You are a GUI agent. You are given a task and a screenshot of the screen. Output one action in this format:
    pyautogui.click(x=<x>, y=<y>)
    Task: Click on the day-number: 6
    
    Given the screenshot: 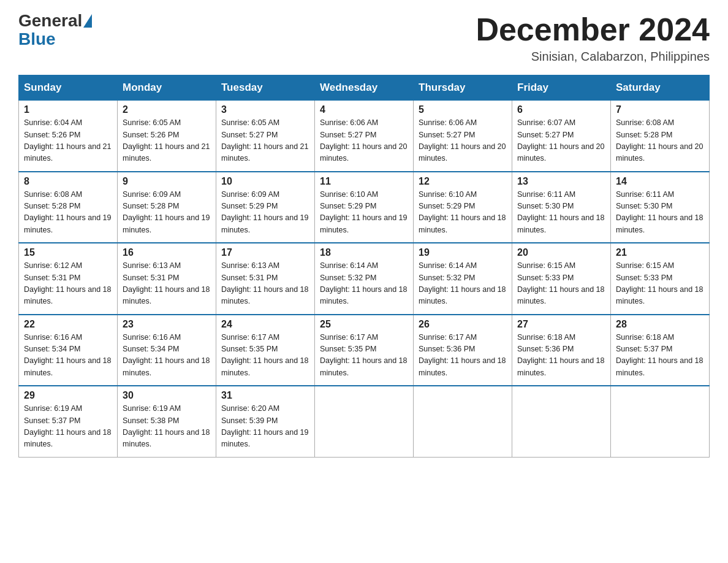 What is the action you would take?
    pyautogui.click(x=561, y=110)
    